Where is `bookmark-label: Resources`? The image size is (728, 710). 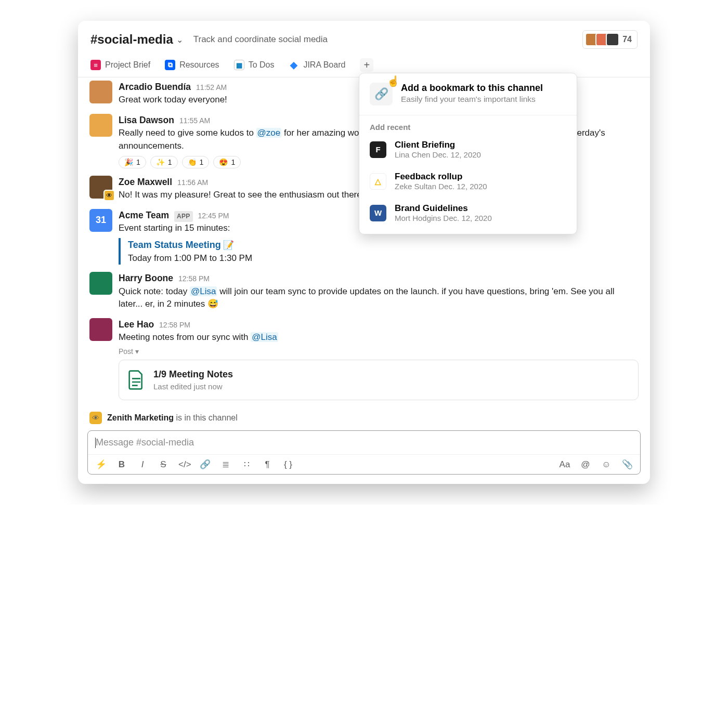
bookmark-label: Resources is located at coordinates (199, 65).